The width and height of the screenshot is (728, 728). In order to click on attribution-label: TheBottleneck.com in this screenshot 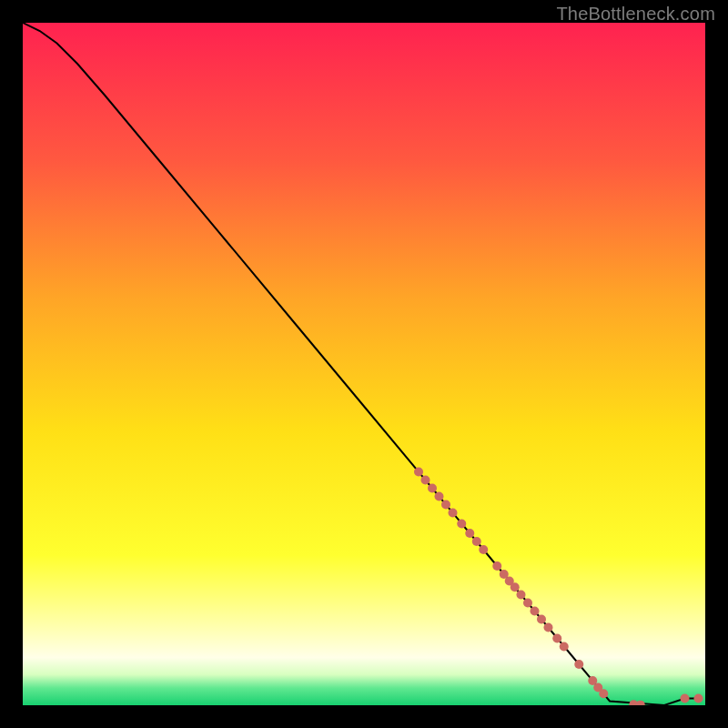, I will do `click(635, 15)`.